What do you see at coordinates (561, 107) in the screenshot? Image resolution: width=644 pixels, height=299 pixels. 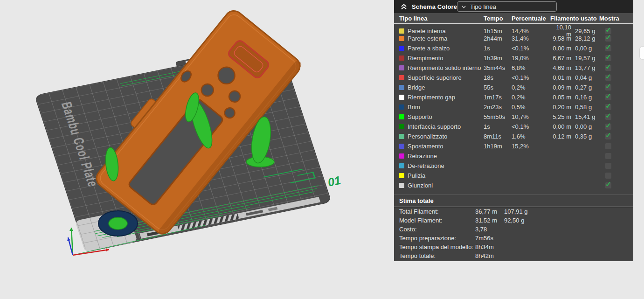 I see `meters-cell: 0,20 m` at bounding box center [561, 107].